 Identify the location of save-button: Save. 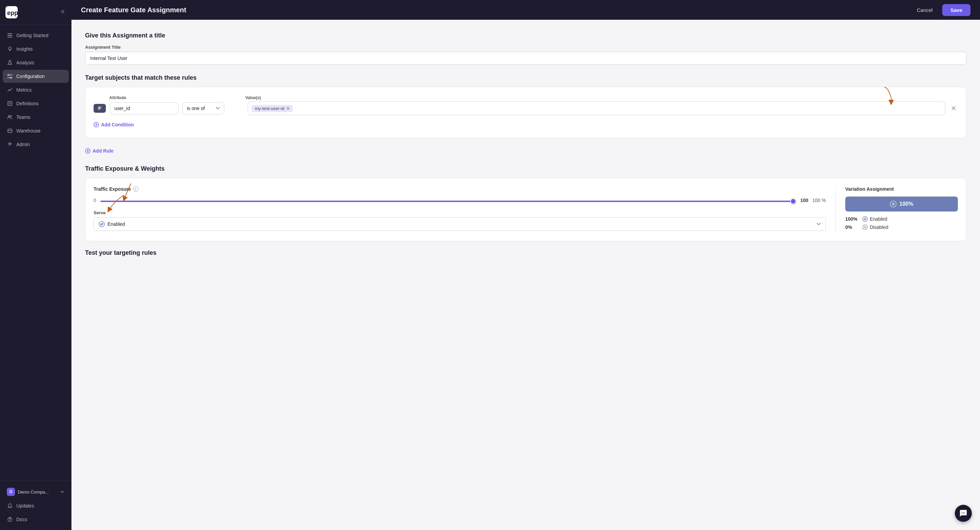
(956, 10).